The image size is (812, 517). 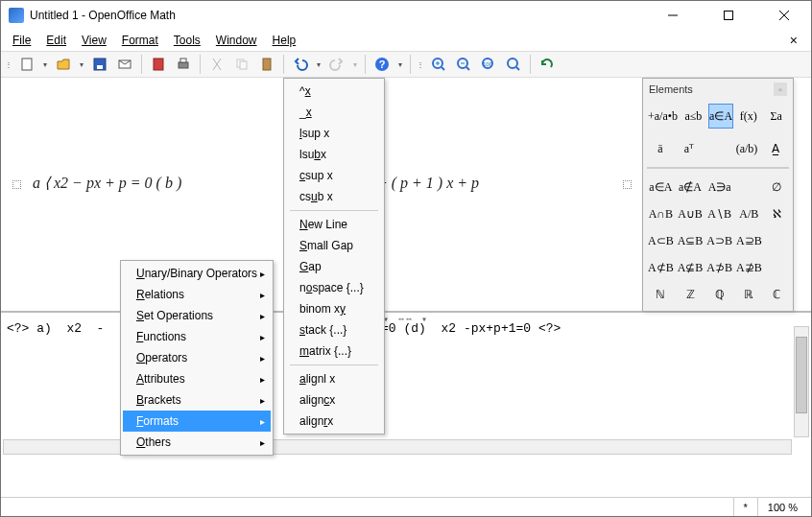 What do you see at coordinates (547, 64) in the screenshot?
I see `refresh-button` at bounding box center [547, 64].